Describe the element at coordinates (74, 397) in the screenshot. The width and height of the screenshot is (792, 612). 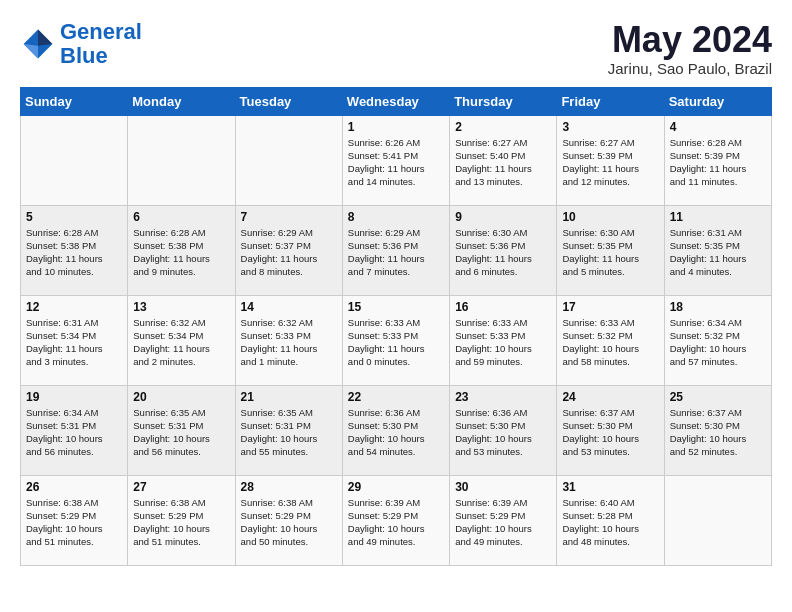
I see `day-number: 19` at that location.